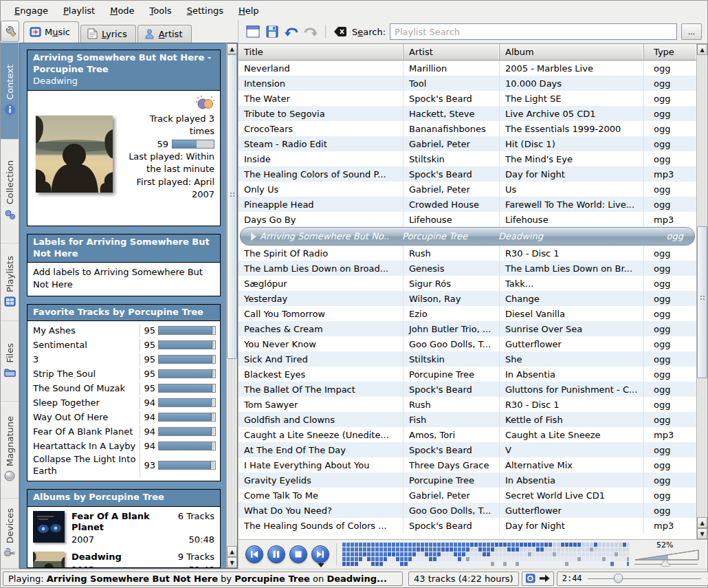  I want to click on column-header-type: Type, so click(670, 52).